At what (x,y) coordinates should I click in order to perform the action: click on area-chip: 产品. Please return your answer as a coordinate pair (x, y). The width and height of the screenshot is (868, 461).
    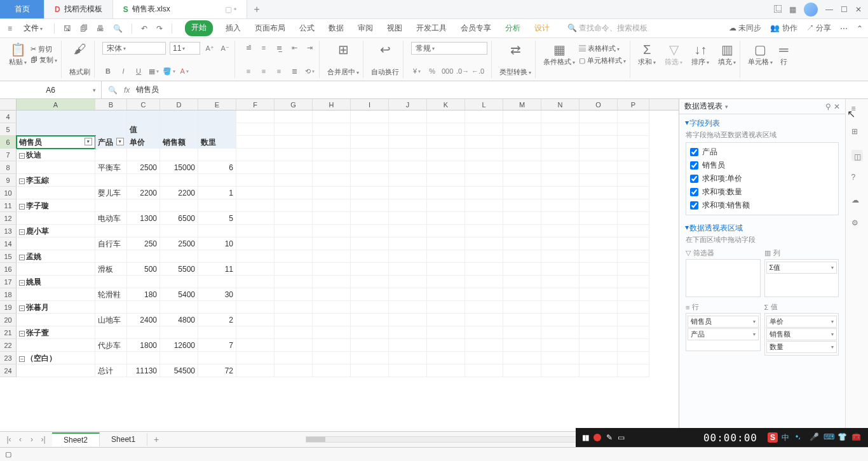
    Looking at the image, I should click on (723, 334).